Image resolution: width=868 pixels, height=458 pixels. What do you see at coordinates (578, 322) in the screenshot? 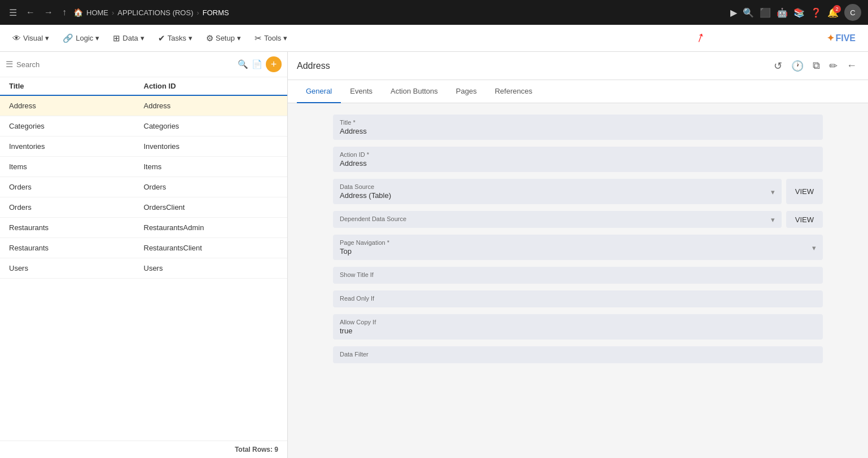
I see `label-allow-copy: Allow Copy If` at bounding box center [578, 322].